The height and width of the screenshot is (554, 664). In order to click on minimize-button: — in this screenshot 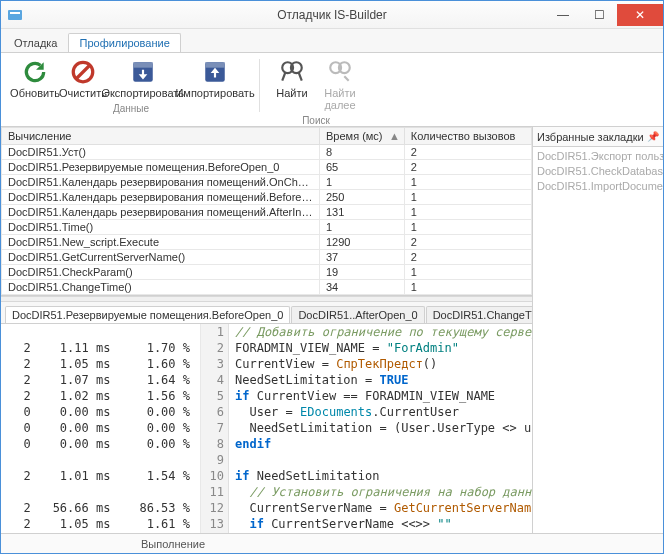, I will do `click(563, 15)`.